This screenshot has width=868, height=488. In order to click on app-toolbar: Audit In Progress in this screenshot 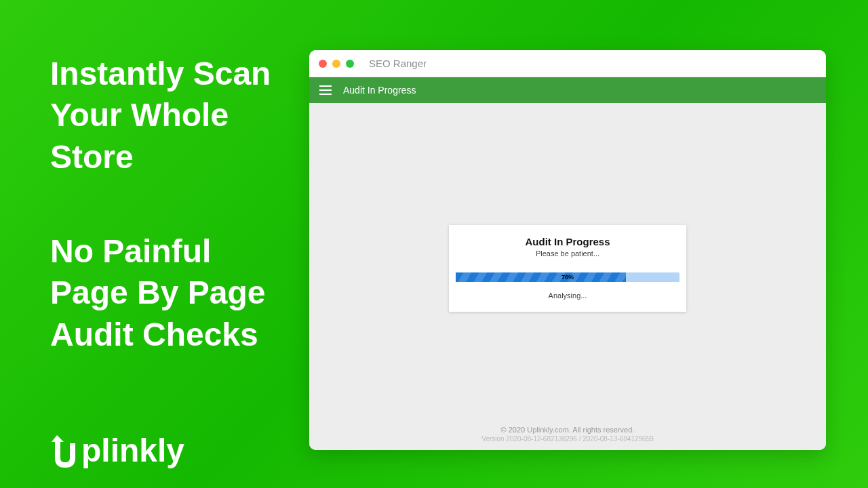, I will do `click(568, 90)`.